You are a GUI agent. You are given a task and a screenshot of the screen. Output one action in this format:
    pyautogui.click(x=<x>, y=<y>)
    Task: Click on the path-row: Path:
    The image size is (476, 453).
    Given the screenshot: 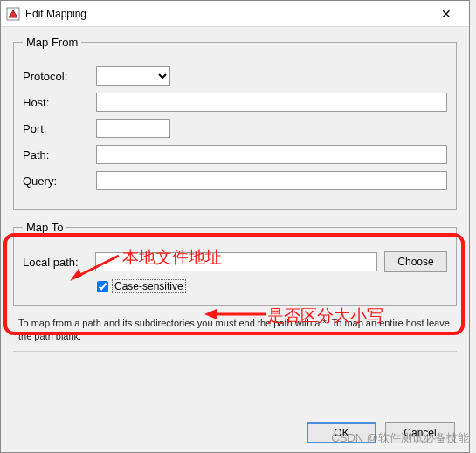 What is the action you would take?
    pyautogui.click(x=235, y=154)
    